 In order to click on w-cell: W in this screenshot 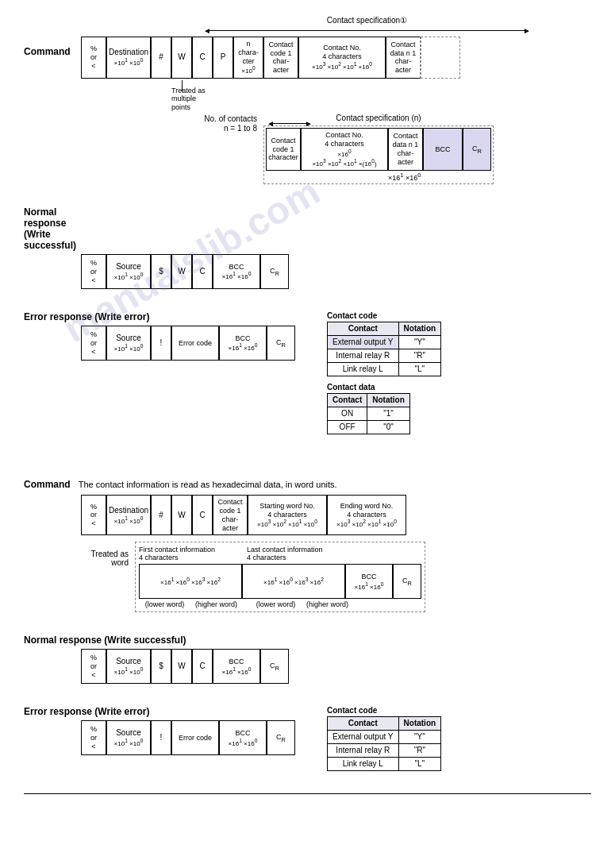, I will do `click(181, 57)`.